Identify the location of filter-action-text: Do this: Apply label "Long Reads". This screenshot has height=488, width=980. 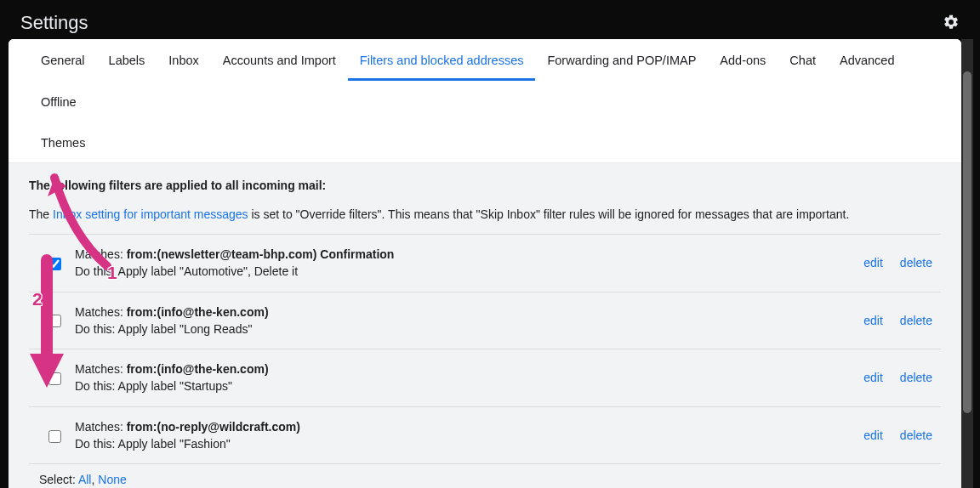
(470, 329).